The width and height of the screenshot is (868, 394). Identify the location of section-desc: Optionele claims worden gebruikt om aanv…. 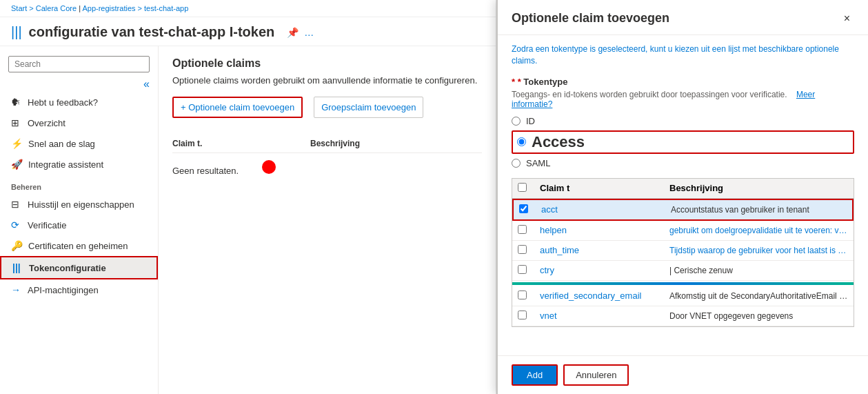
(327, 80).